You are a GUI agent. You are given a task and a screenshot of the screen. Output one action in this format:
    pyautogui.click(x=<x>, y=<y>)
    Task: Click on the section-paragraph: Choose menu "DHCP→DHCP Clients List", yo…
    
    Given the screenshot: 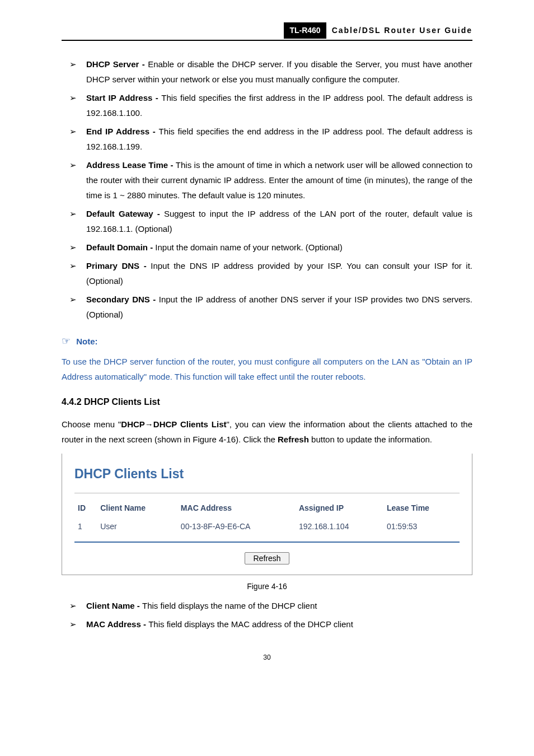 What is the action you would take?
    pyautogui.click(x=267, y=432)
    